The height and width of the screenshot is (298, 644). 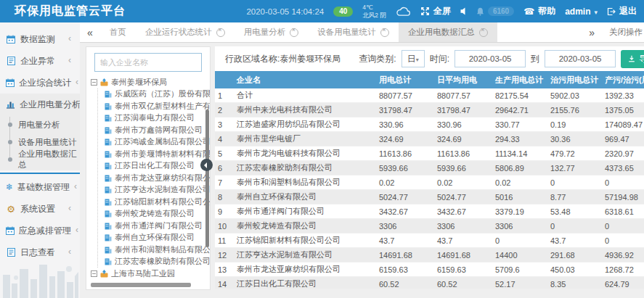 I want to click on table-row: 3江苏迪盛家用纺织品有限公司330.96330.96330.770.191740…, so click(x=430, y=125).